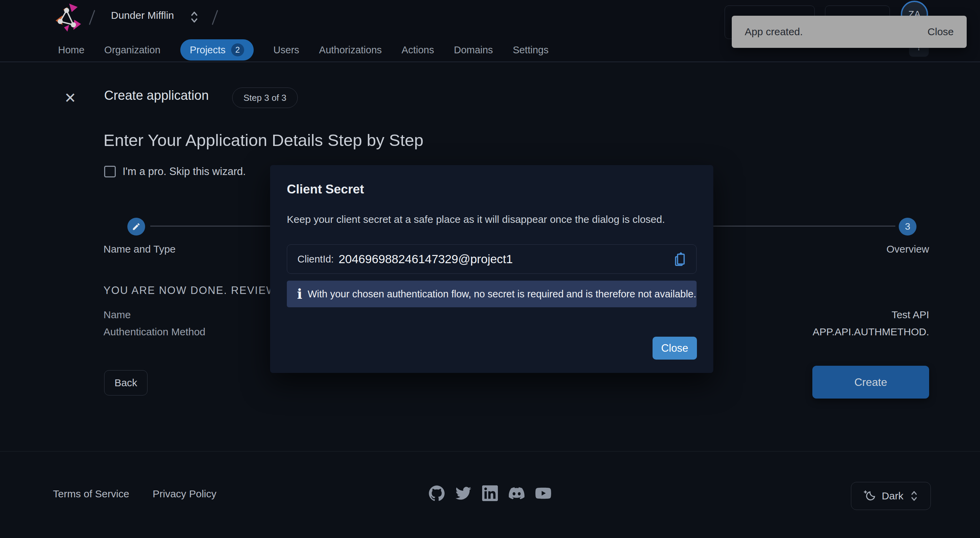  I want to click on client-id-field: ClientId: 204696988246147329@project1, so click(492, 259).